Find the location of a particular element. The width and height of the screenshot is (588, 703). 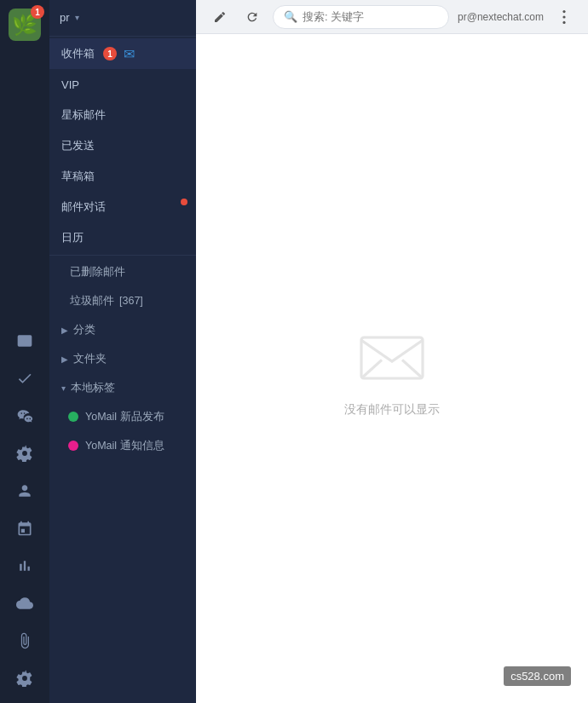

account-row: pr ▾ is located at coordinates (123, 17).